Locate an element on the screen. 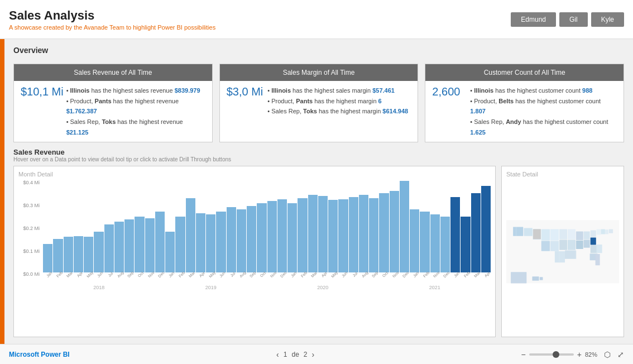  y-axis: $0.4 Mi $0.3 Mi $0.2 Mi $0.1 Mi $0.0 Mi is located at coordinates (30, 228).